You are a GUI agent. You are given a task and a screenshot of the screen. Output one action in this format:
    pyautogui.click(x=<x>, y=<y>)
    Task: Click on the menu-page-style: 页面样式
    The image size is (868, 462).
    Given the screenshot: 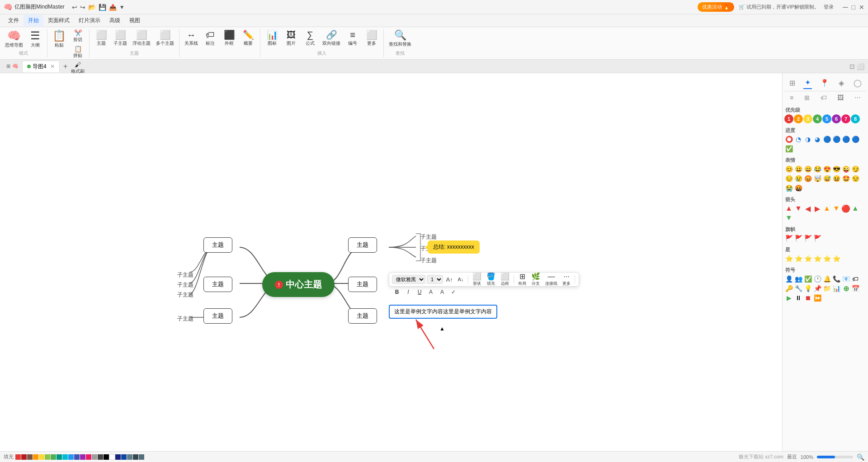 What is the action you would take?
    pyautogui.click(x=59, y=21)
    